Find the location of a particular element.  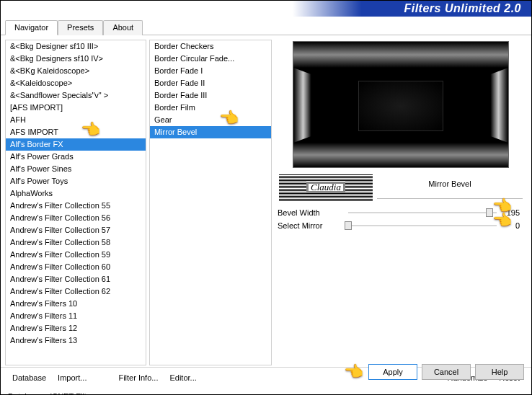

filter-item: Border Fade II is located at coordinates (210, 84).